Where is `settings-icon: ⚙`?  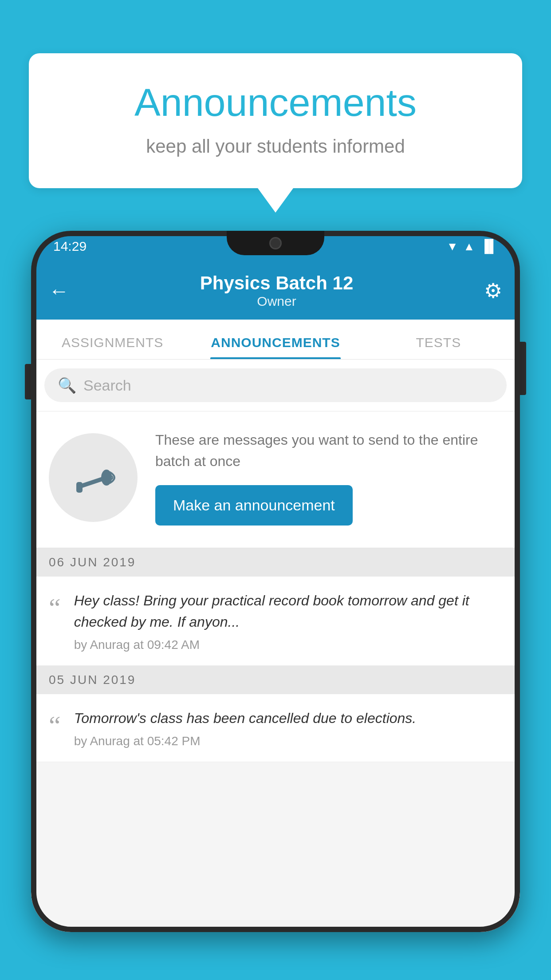
settings-icon: ⚙ is located at coordinates (493, 291).